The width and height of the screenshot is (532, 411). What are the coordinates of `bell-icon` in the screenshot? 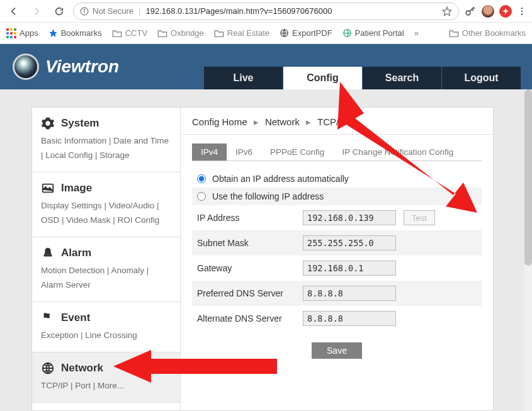 It's located at (48, 253).